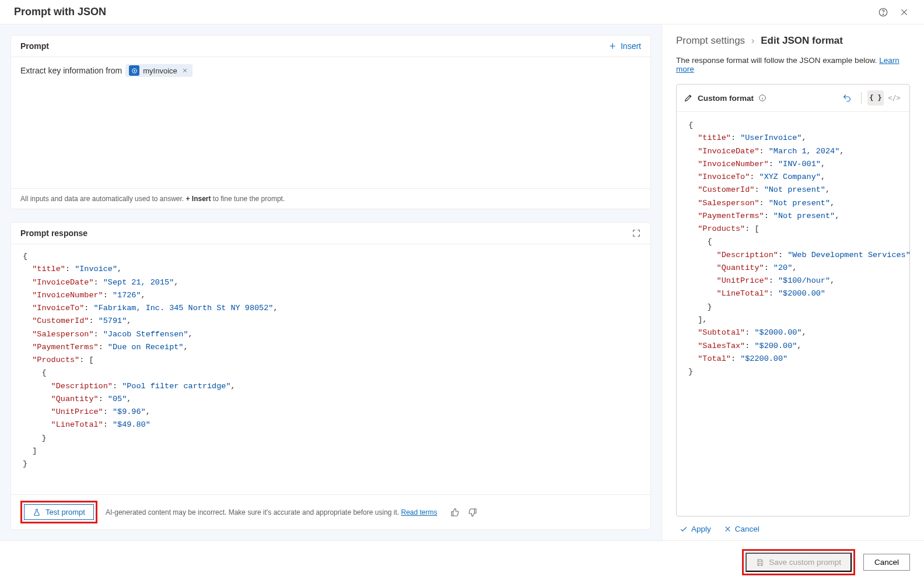  What do you see at coordinates (762, 98) in the screenshot?
I see `info-icon` at bounding box center [762, 98].